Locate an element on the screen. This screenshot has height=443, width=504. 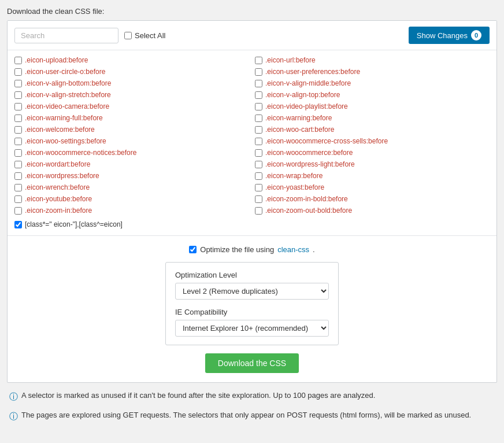
checklist-item: .eicon-wordpress:before is located at coordinates (132, 176).